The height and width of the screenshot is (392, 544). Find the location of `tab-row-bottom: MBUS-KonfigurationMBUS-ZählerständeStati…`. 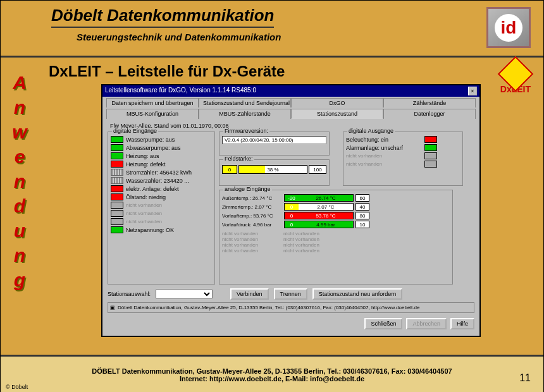

tab-row-bottom: MBUS-KonfigurationMBUS-ZählerständeStati… is located at coordinates (291, 113).